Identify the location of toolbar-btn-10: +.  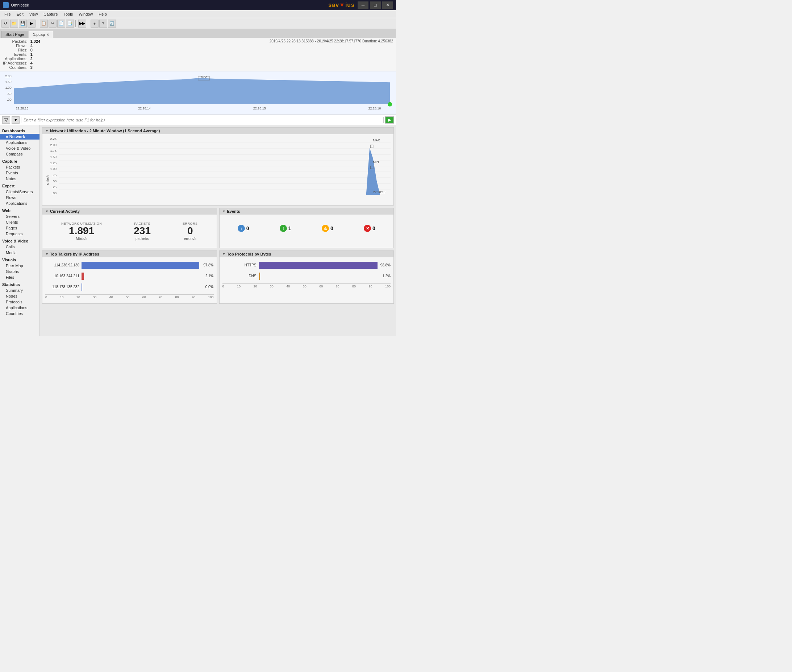
(94, 24).